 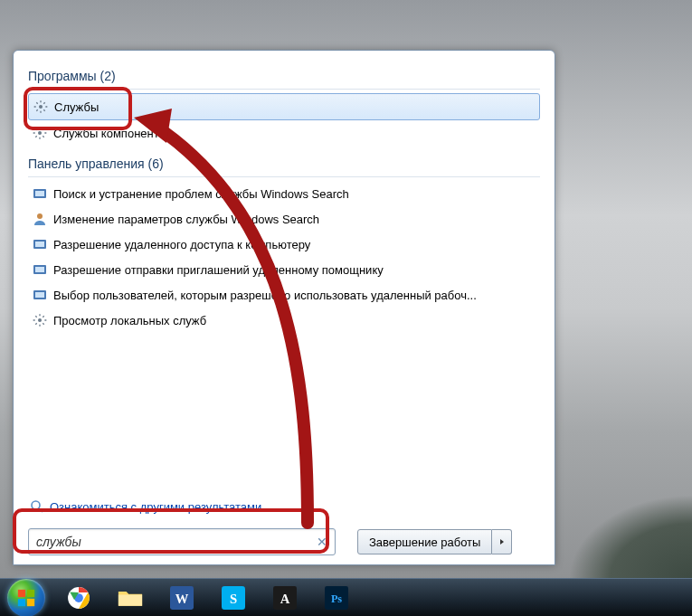 I want to click on word-icon: W, so click(x=182, y=598).